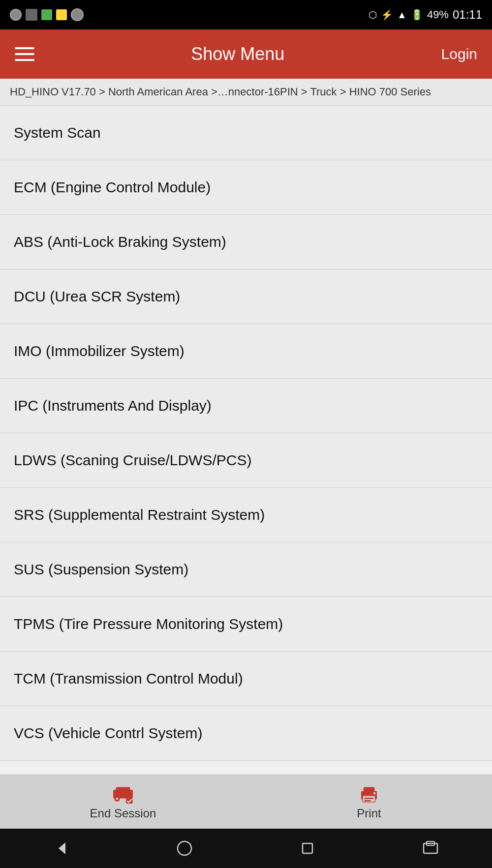 Image resolution: width=492 pixels, height=868 pixels. Describe the element at coordinates (417, 15) in the screenshot. I see `battery-icon: 🔋` at that location.